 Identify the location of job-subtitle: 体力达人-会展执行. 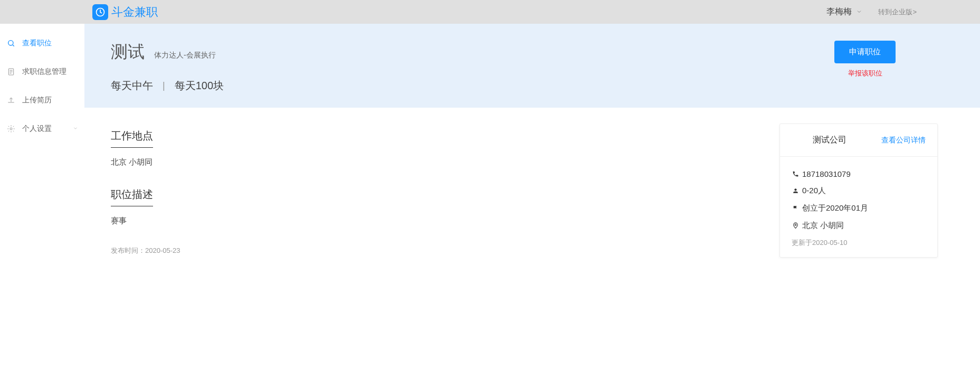
(185, 55).